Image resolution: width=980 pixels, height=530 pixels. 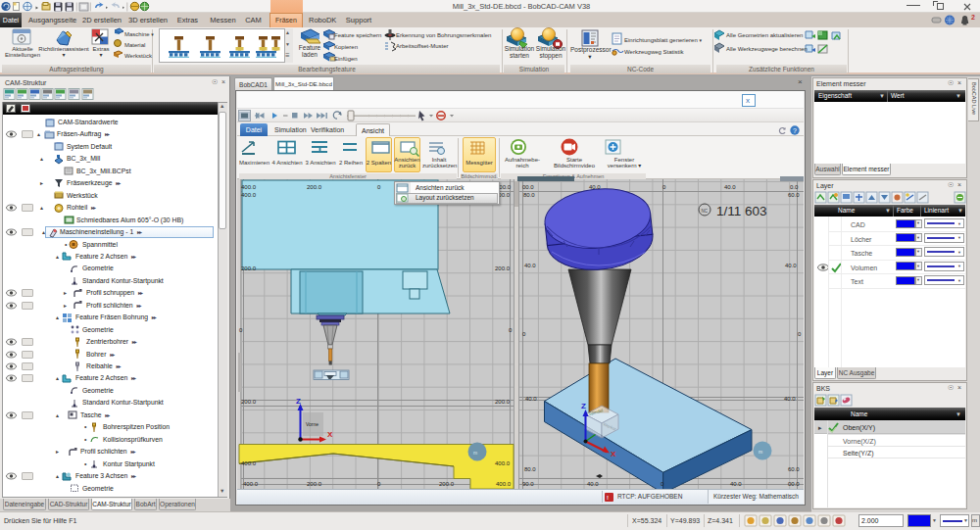 What do you see at coordinates (312, 424) in the screenshot?
I see `svg-text: Vorne` at bounding box center [312, 424].